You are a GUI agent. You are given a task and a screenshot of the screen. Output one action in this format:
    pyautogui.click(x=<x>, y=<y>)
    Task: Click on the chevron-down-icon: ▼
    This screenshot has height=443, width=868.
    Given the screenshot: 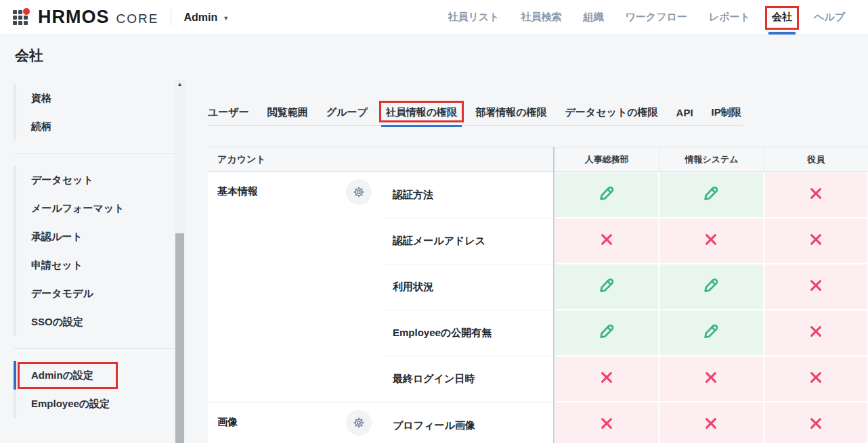 What is the action you would take?
    pyautogui.click(x=226, y=18)
    